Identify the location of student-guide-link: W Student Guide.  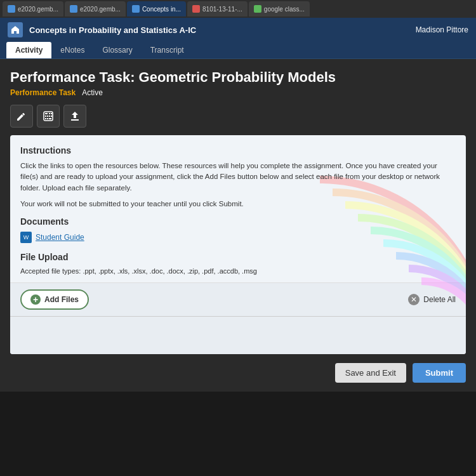
(238, 237).